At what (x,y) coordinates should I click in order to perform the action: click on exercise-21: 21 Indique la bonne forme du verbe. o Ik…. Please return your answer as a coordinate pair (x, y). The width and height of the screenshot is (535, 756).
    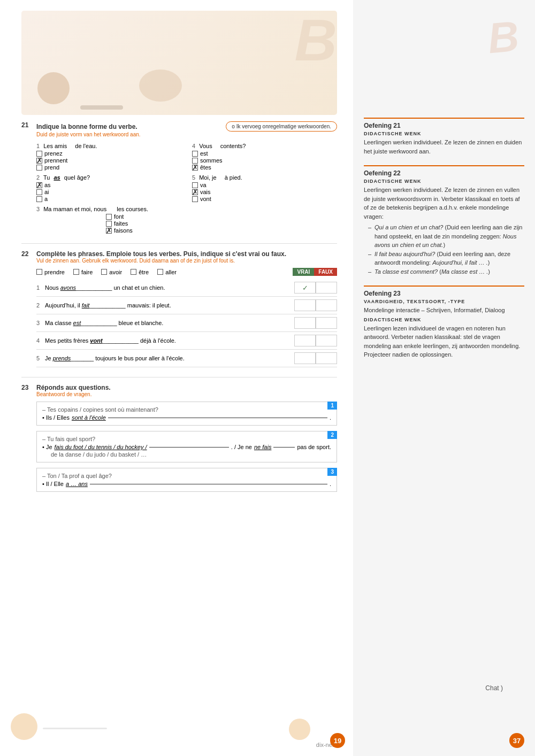
    Looking at the image, I should click on (179, 178).